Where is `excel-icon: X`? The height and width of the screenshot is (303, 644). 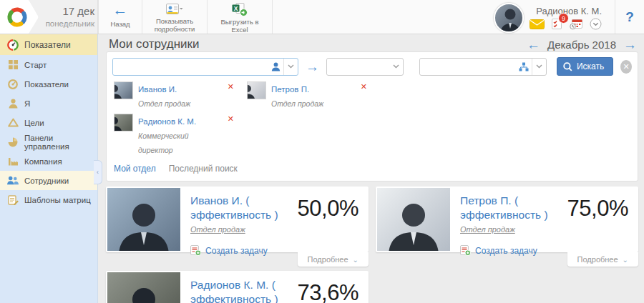 excel-icon: X is located at coordinates (240, 10).